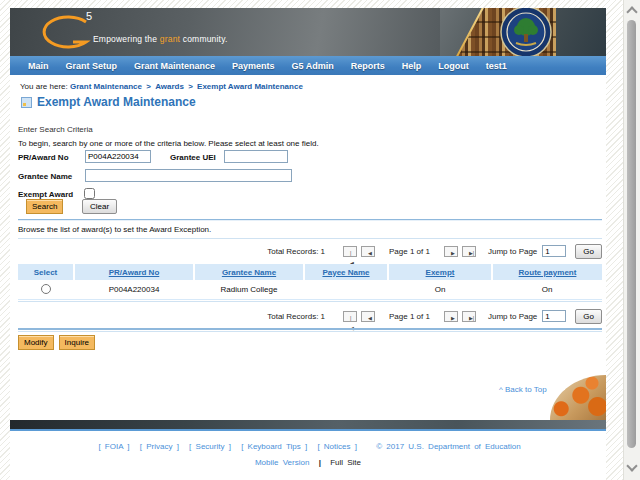 This screenshot has height=480, width=640. I want to click on col-header-grantee-name: Grantee Name, so click(249, 272).